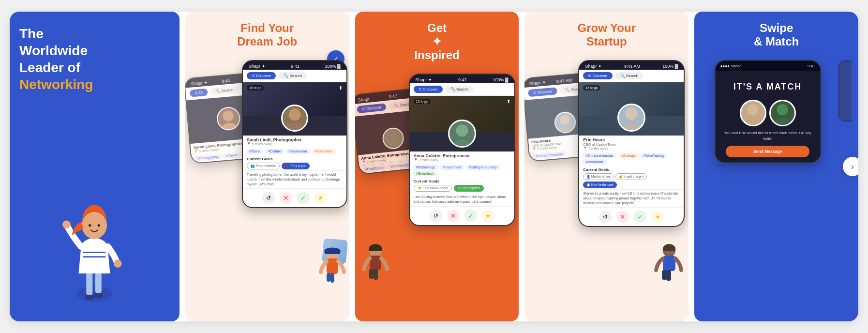 This screenshot has height=333, width=868. Describe the element at coordinates (607, 35) in the screenshot. I see `card4-title: Grow Your Startup` at that location.